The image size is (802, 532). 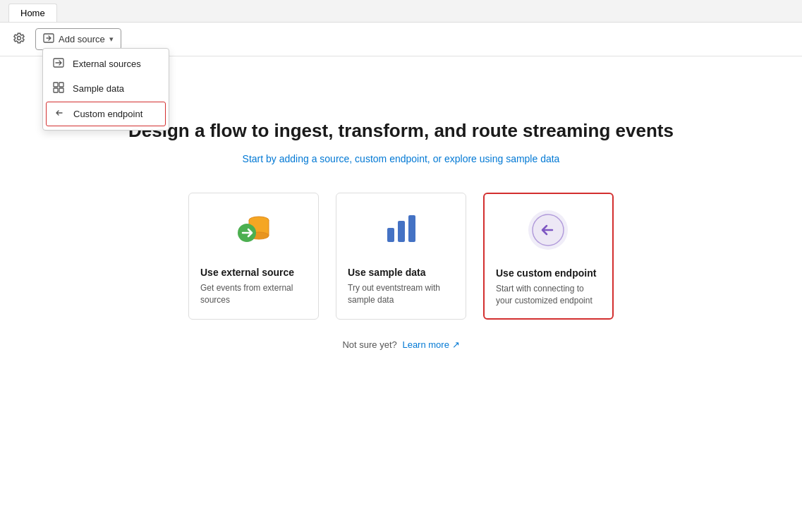 What do you see at coordinates (549, 256) in the screenshot?
I see `card-custom-endpoint: Use custom endpoint Start with connectin…` at bounding box center [549, 256].